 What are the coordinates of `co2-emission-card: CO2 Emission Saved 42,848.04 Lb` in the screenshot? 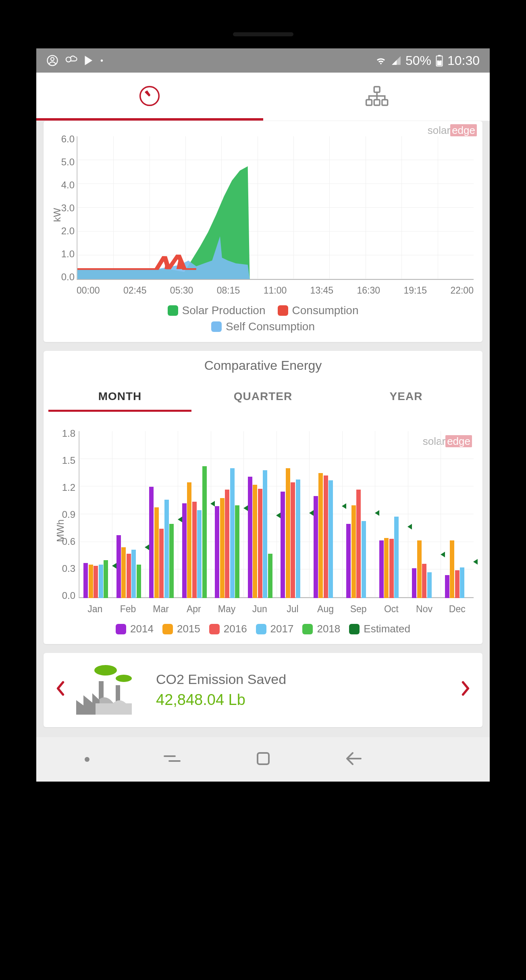 It's located at (263, 690).